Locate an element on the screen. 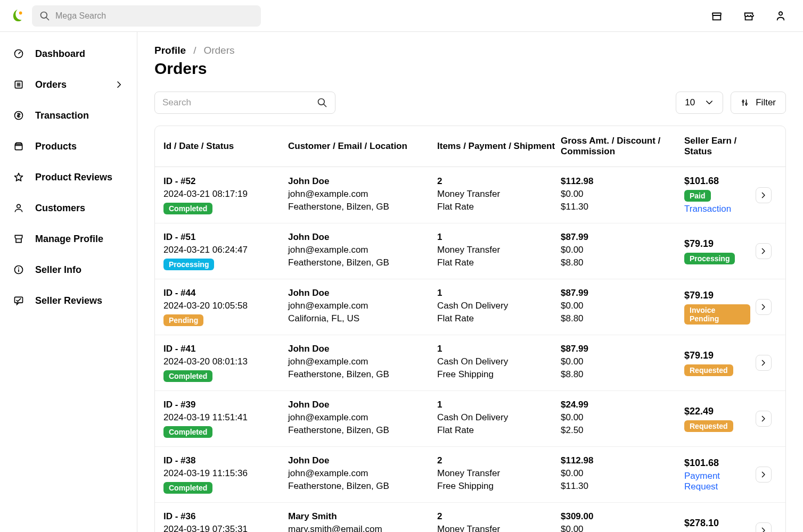 Image resolution: width=803 pixels, height=532 pixels. sidebar-item-products: Products is located at coordinates (68, 146).